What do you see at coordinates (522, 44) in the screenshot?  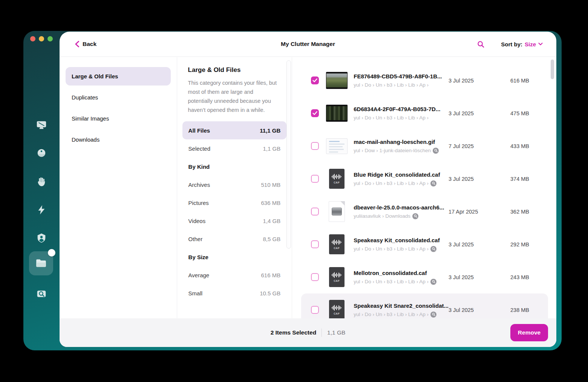 I see `sort-by-dropdown: Sort by: Size` at bounding box center [522, 44].